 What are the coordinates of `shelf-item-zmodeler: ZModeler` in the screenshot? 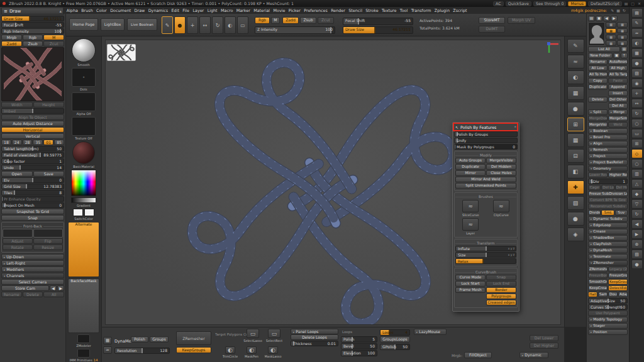 It's located at (84, 341).